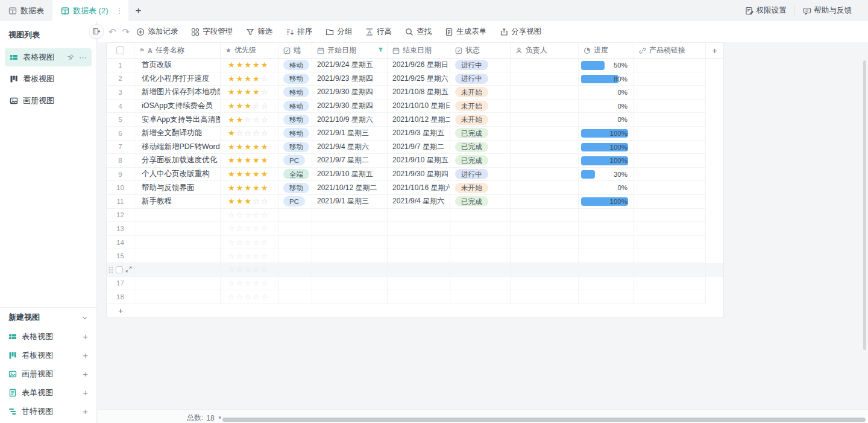 This screenshot has width=868, height=423. Describe the element at coordinates (350, 284) in the screenshot. I see `start-date-cell` at that location.